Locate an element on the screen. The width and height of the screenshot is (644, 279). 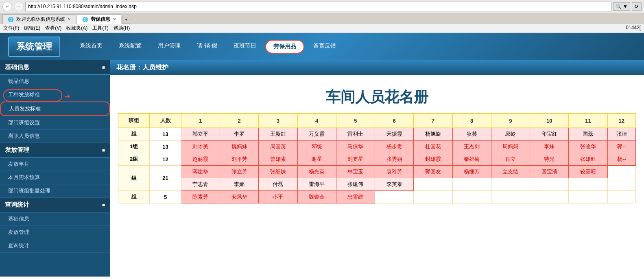
cell-member-3-3: 杨光英 is located at coordinates (317, 172).